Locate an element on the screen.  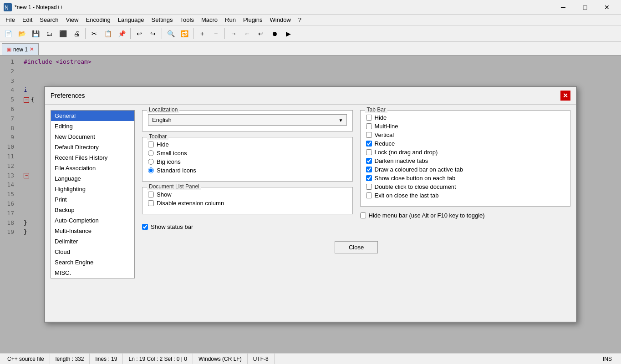
cat-misc: MISC. is located at coordinates (93, 273).